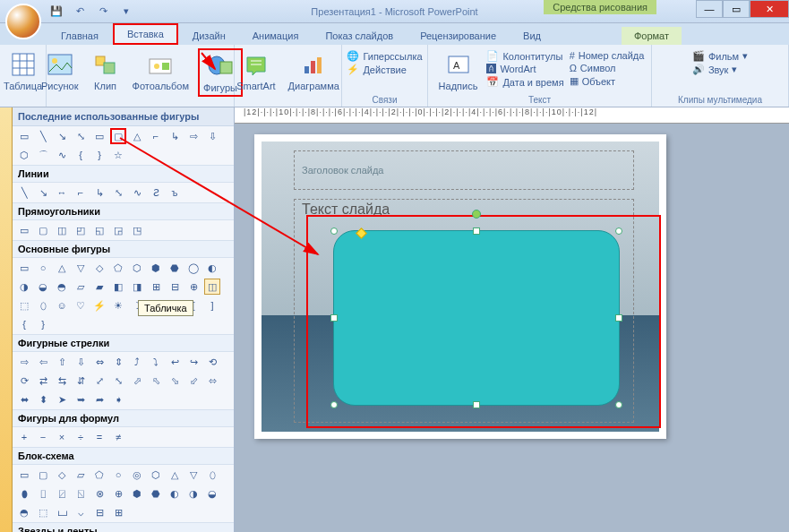 Image resolution: width=789 pixels, height=532 pixels. What do you see at coordinates (81, 136) in the screenshot?
I see `shape-connector: ⤡` at bounding box center [81, 136].